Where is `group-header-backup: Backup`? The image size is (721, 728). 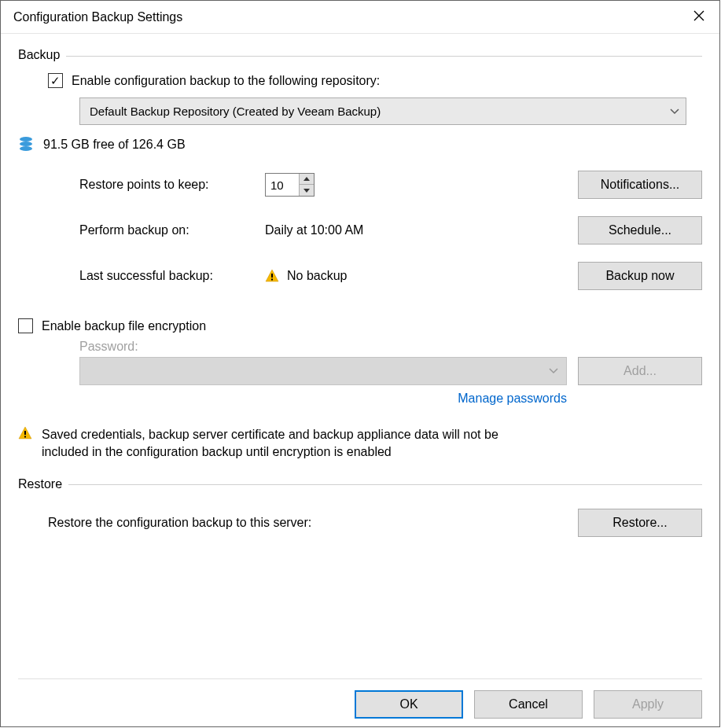
group-header-backup: Backup is located at coordinates (360, 55).